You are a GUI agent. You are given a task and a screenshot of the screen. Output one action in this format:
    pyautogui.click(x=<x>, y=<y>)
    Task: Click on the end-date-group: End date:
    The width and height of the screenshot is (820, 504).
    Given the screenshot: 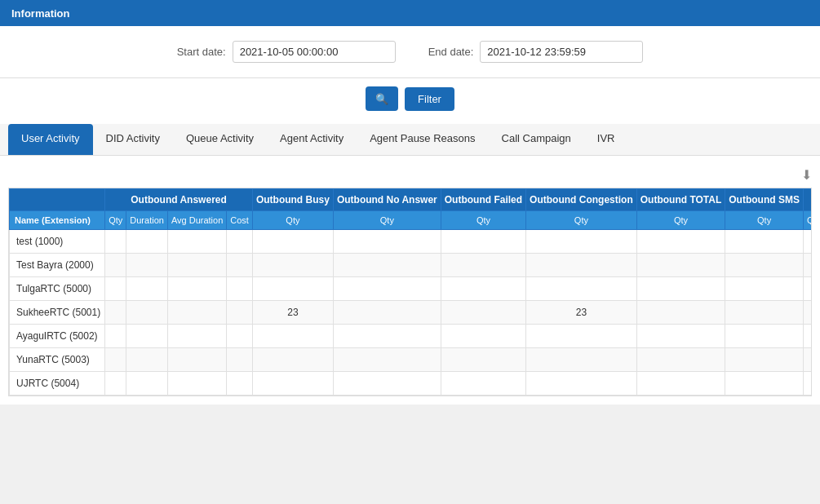 What is the action you would take?
    pyautogui.click(x=536, y=52)
    